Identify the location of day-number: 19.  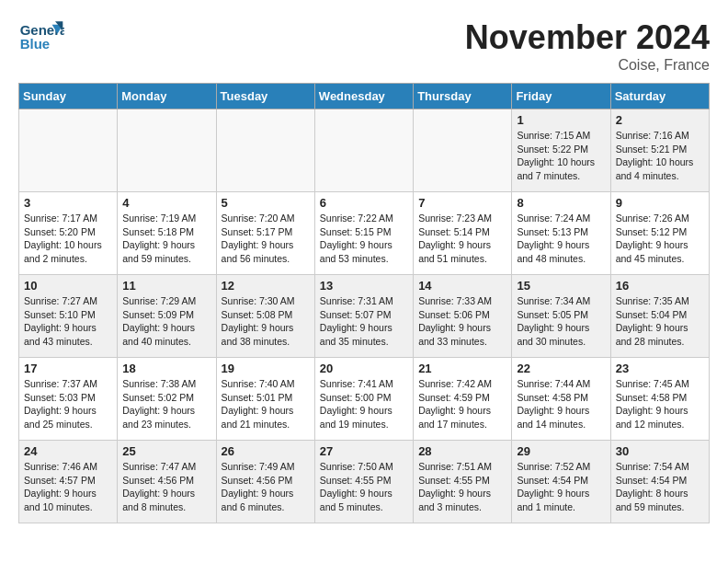
(266, 368).